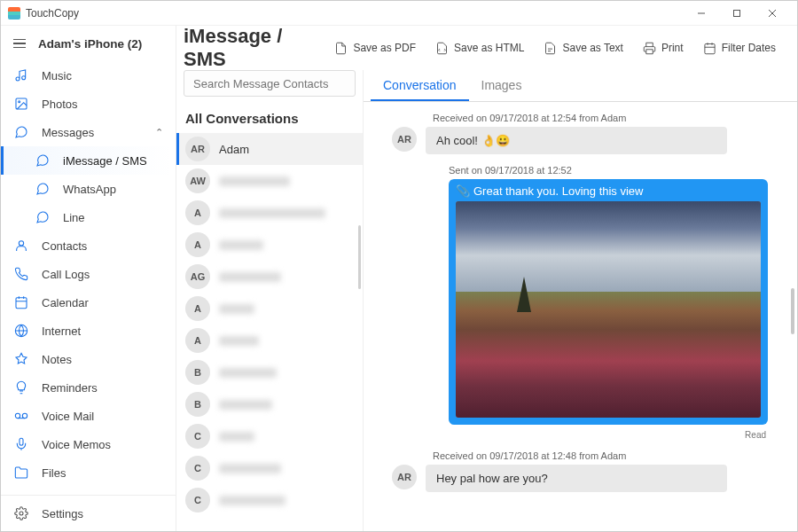  I want to click on message-bubble: Hey pal how are you?, so click(576, 479).